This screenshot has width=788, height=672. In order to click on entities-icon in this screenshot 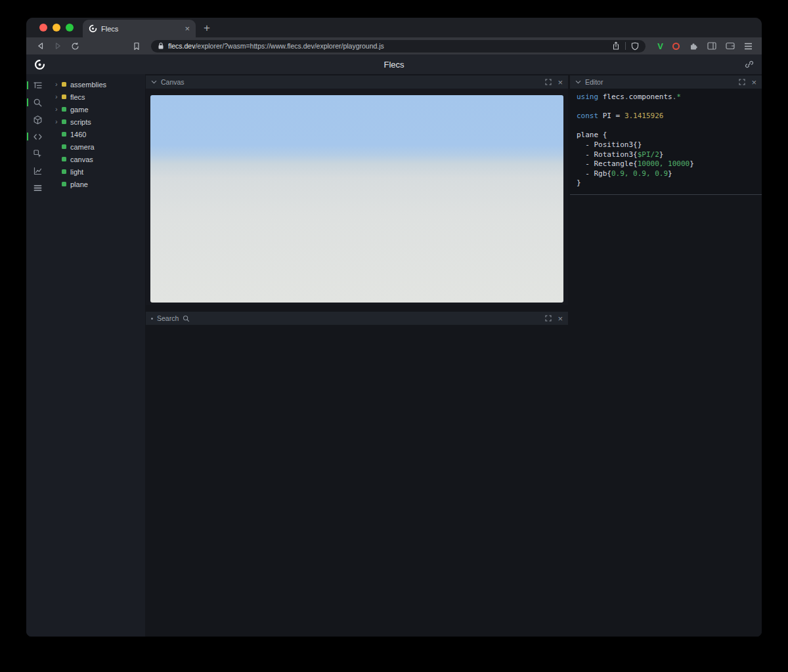, I will do `click(38, 119)`.